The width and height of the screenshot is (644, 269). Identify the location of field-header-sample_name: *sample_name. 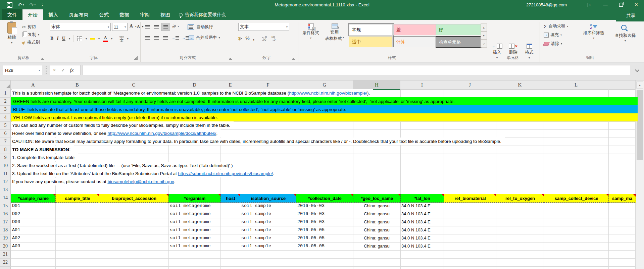
(34, 198).